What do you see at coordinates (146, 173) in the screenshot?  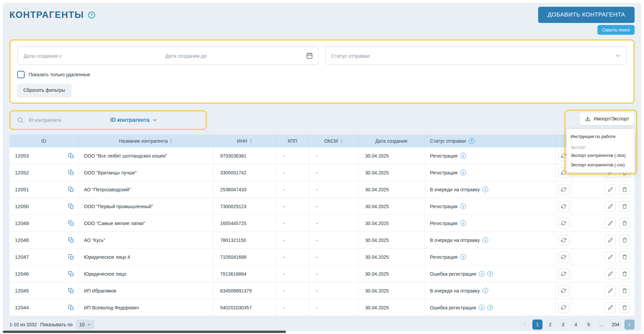 I see `cell-name: ООО "Британцы лучше"` at bounding box center [146, 173].